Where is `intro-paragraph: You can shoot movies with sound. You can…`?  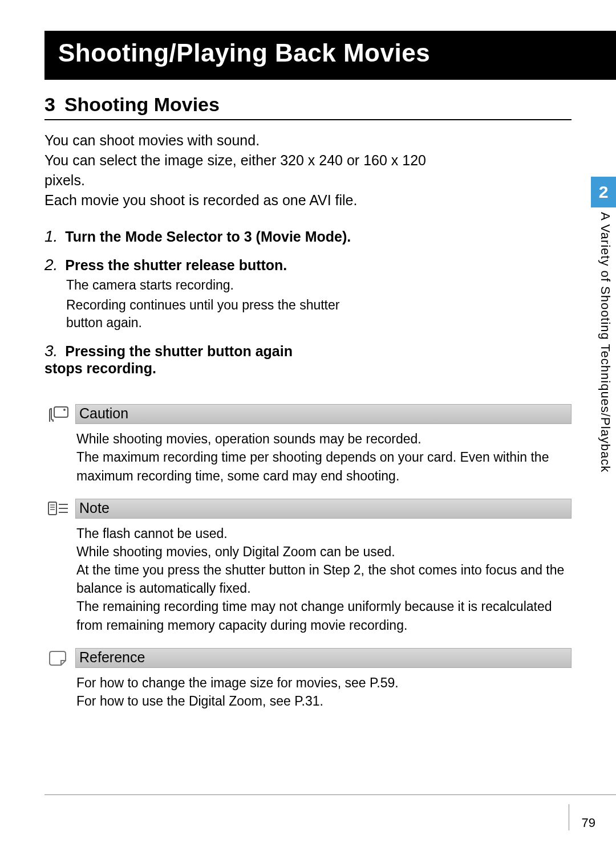
intro-paragraph: You can shoot movies with sound. You can… is located at coordinates (256, 170).